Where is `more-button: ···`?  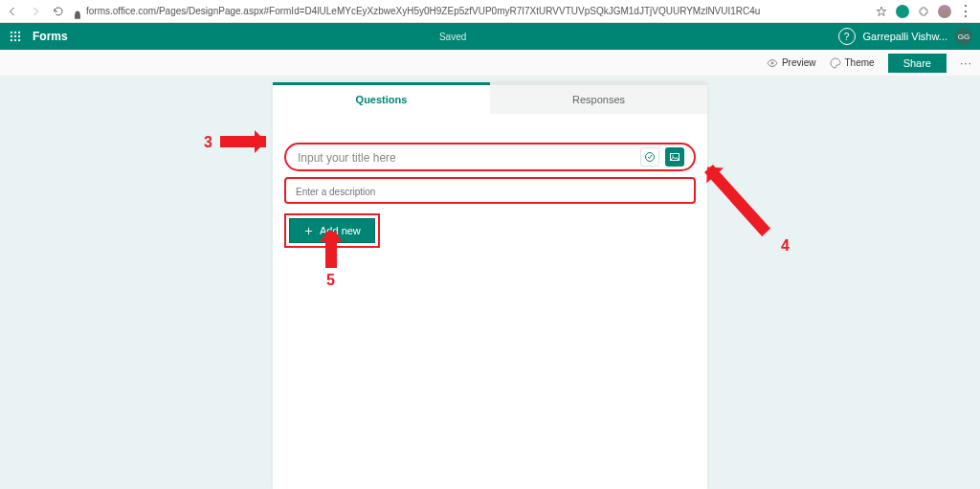
more-button: ··· is located at coordinates (967, 63).